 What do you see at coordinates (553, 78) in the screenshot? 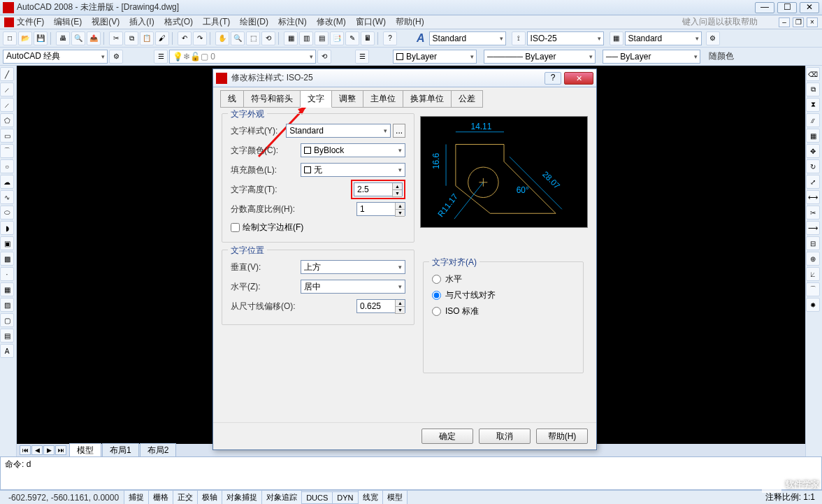
I see `dialog-help-button: ?` at bounding box center [553, 78].